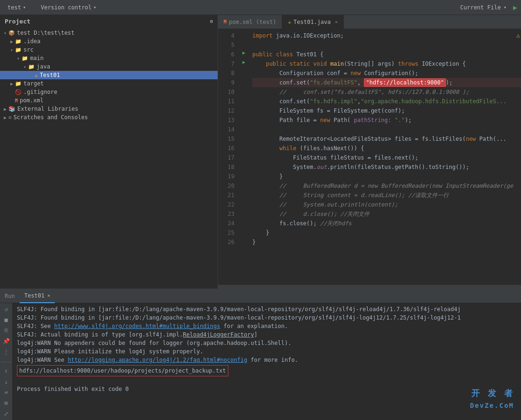 The height and width of the screenshot is (420, 521). What do you see at coordinates (109, 109) in the screenshot?
I see `tree-item-extlibs: ▶ 📚 External Libraries` at bounding box center [109, 109].